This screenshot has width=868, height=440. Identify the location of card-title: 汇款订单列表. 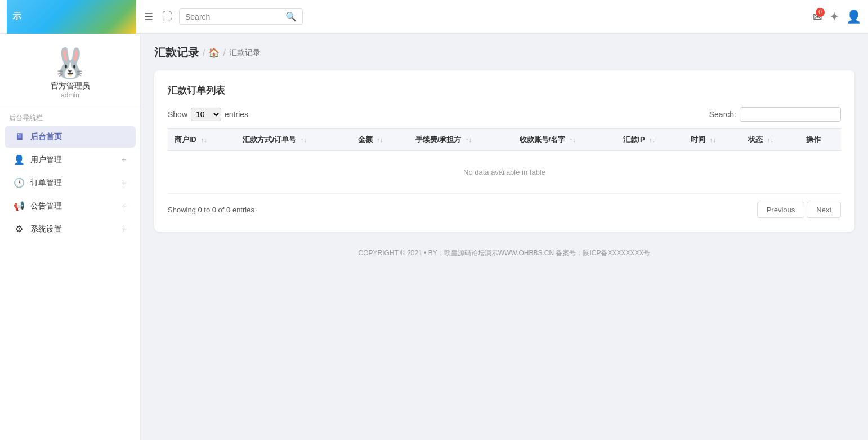
(504, 90).